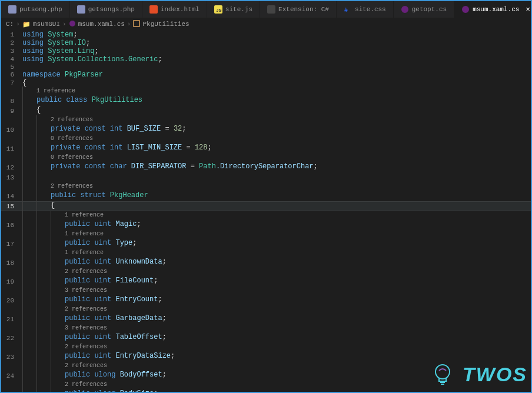  I want to click on breadcrumb-item: PkgUtilities, so click(166, 24).